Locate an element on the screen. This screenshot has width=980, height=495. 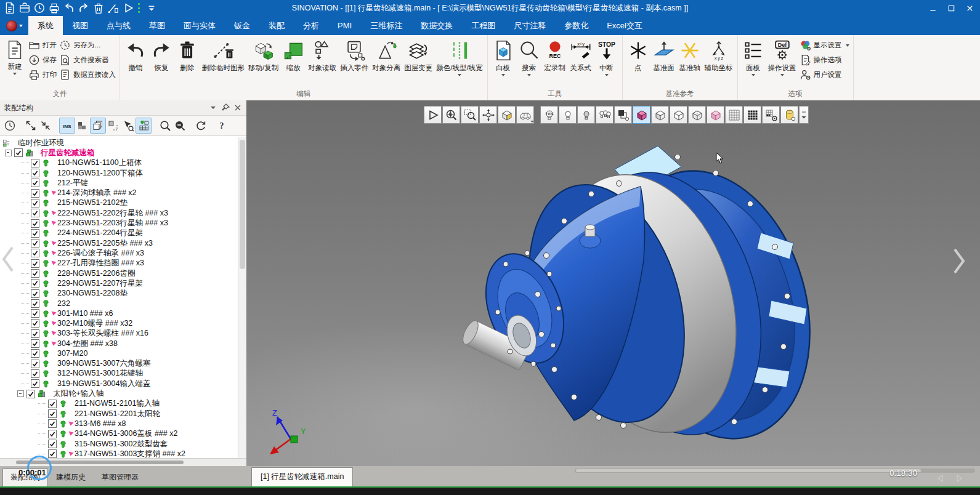
delete-temp-graphics-button: 删除临时图形 is located at coordinates (223, 55).